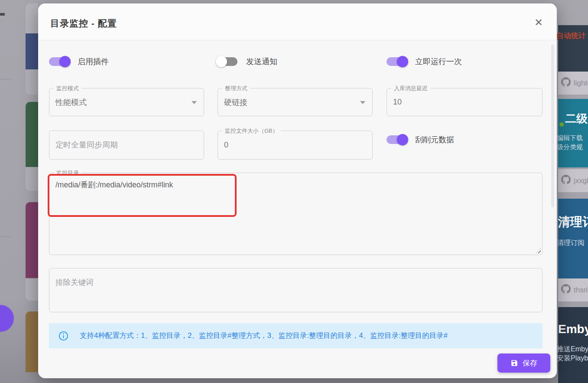 The height and width of the screenshot is (383, 588). What do you see at coordinates (572, 147) in the screenshot?
I see `card-line: 级分类规` at bounding box center [572, 147].